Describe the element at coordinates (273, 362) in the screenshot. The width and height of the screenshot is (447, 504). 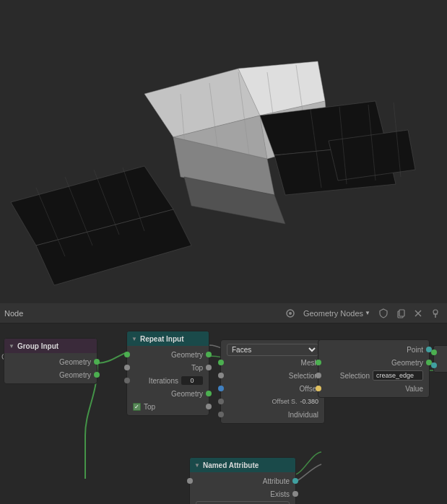
I see `mesh-label: Mesh` at that location.